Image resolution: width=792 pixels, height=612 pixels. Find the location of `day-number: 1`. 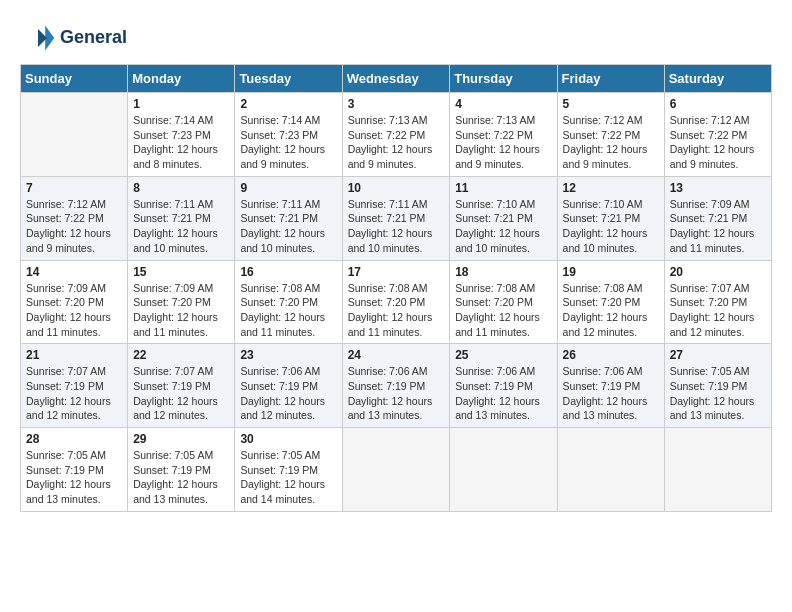

day-number: 1 is located at coordinates (181, 104).